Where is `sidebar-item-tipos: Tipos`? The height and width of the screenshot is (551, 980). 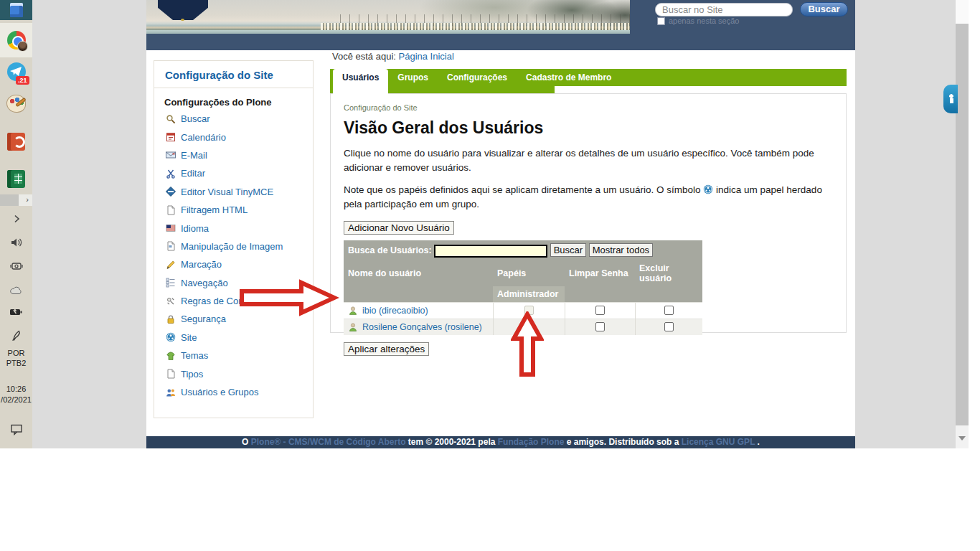 sidebar-item-tipos: Tipos is located at coordinates (234, 373).